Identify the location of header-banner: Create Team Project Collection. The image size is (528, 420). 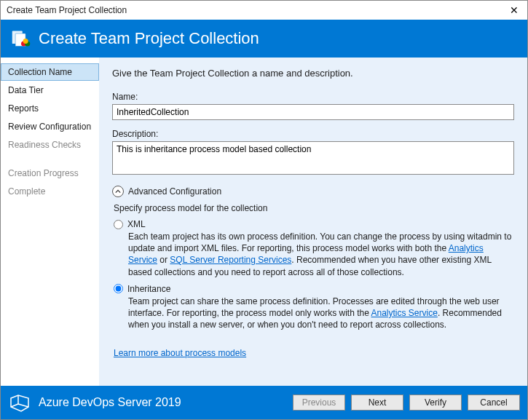
(264, 39).